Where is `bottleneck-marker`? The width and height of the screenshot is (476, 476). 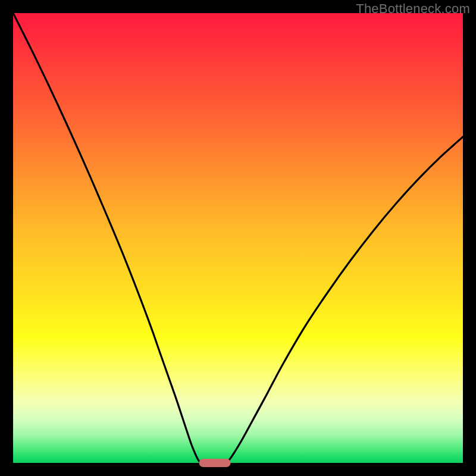
bottleneck-marker is located at coordinates (214, 463).